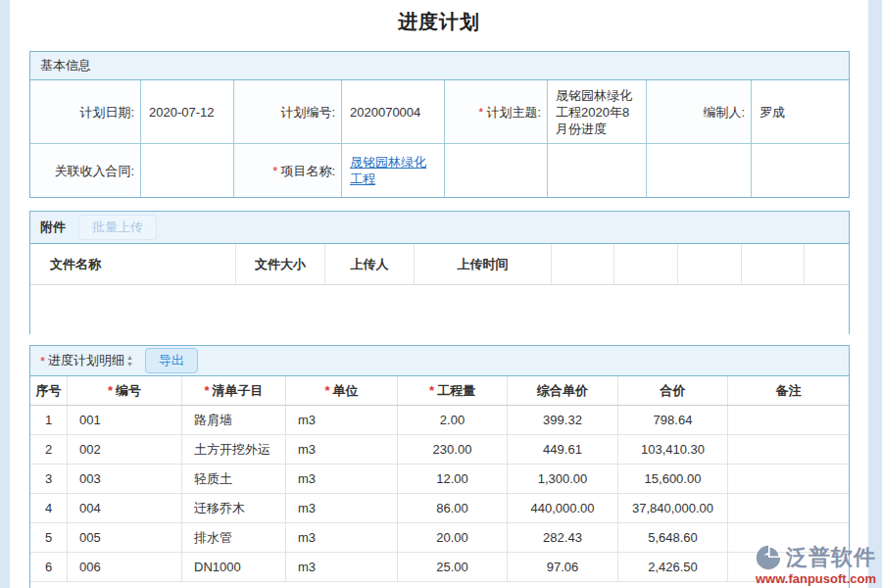 The height and width of the screenshot is (588, 882). What do you see at coordinates (125, 566) in the screenshot?
I see `table-cell: 006` at bounding box center [125, 566].